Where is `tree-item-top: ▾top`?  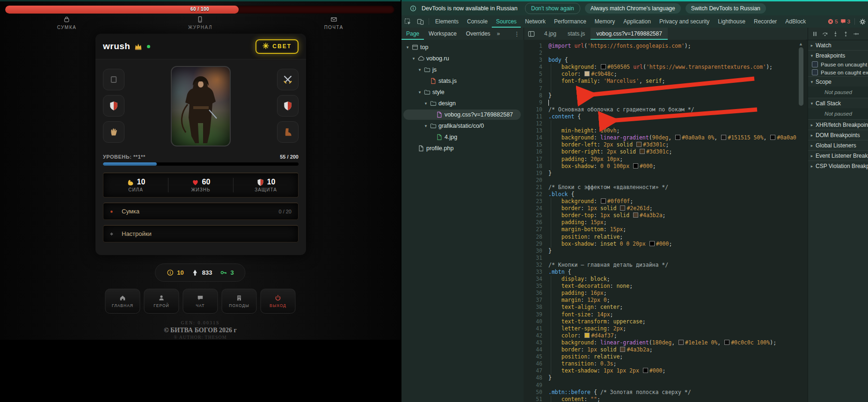
tree-item-top: ▾top is located at coordinates (462, 47).